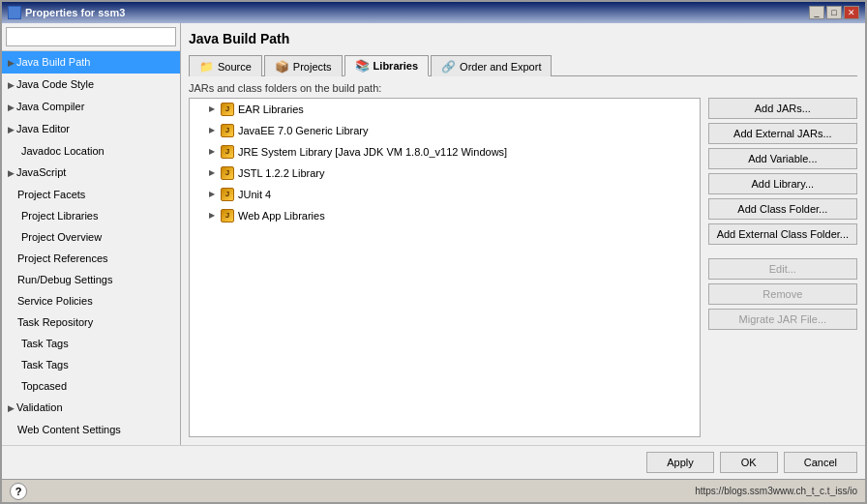  I want to click on title-bar-left: Properties for ssm3, so click(66, 13).